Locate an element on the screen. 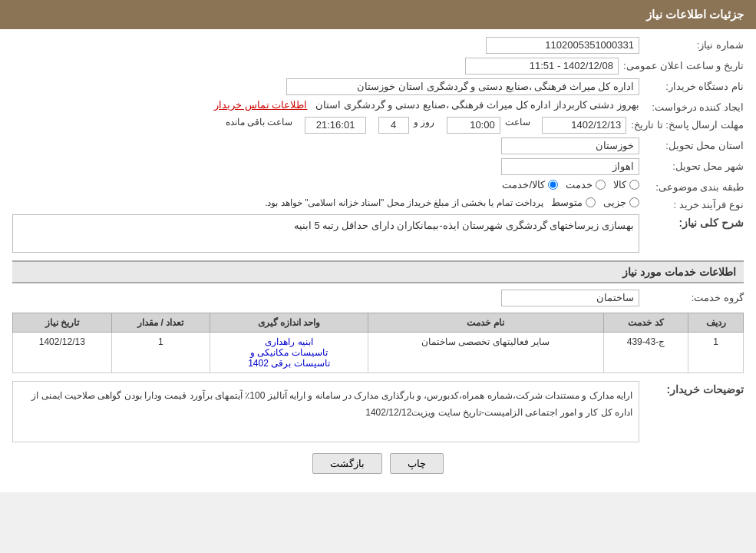  page-header: جزئیات اطلاعات نیاز is located at coordinates (378, 15).